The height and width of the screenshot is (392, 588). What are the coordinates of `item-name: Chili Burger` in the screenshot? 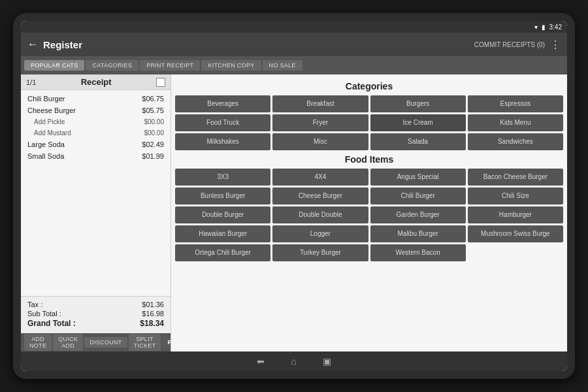 It's located at (46, 99).